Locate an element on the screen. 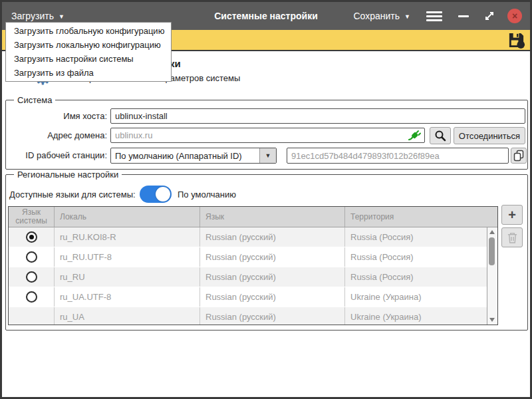 This screenshot has width=532, height=399. column-header-language: Язык is located at coordinates (273, 217).